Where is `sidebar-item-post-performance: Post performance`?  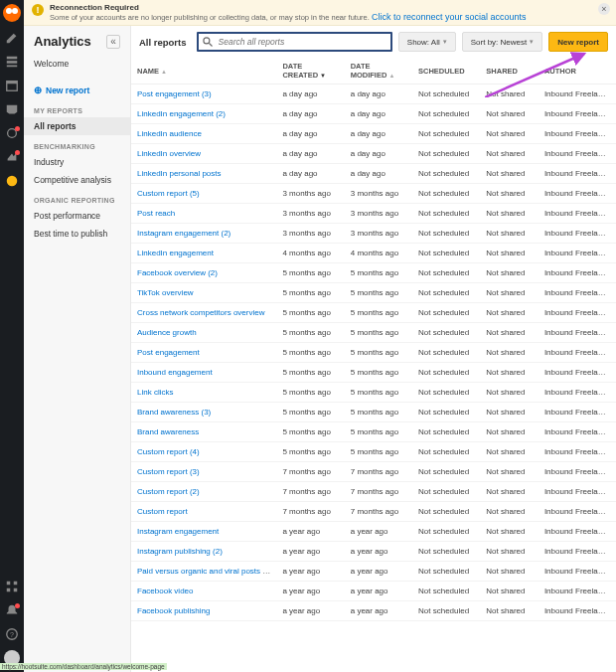 sidebar-item-post-performance: Post performance is located at coordinates (77, 216).